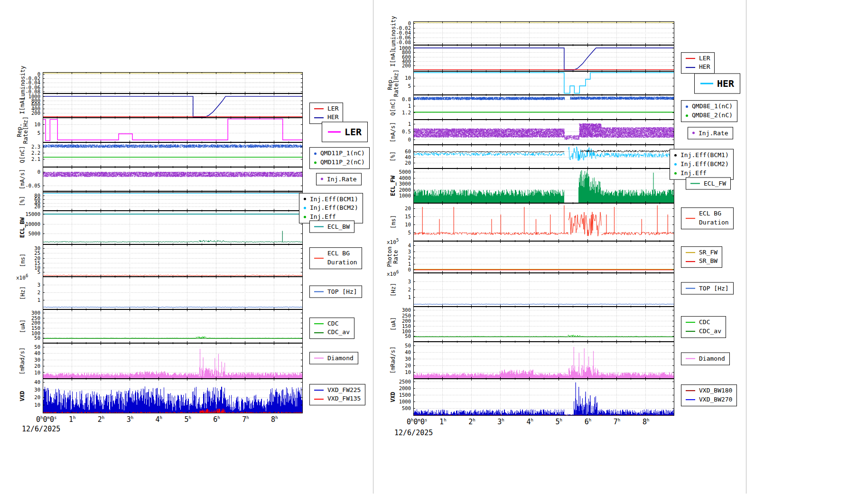  I want to click on legend-label: CDC, so click(704, 323).